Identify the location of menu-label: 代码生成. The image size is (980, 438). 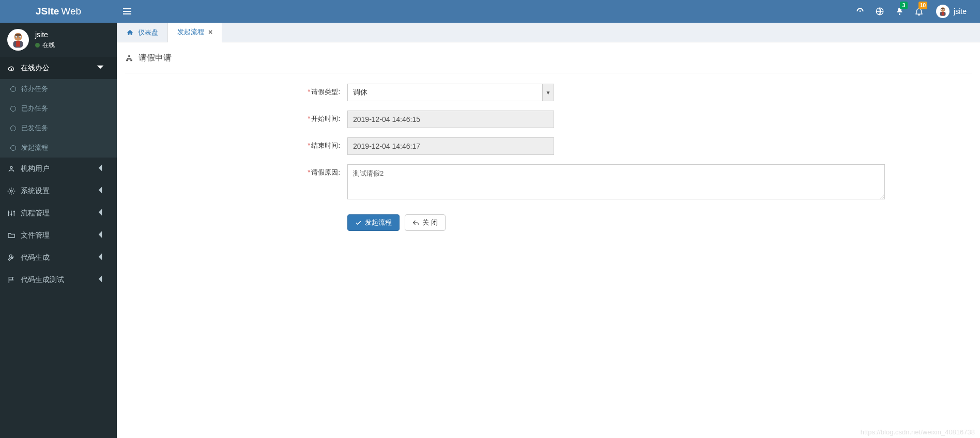
(35, 258).